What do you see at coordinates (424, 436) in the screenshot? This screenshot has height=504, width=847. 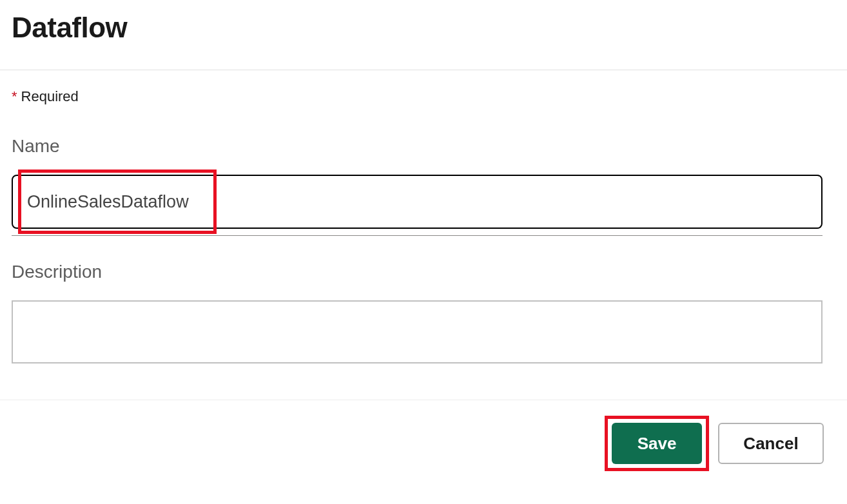 I see `dialog-button-row: Save Cancel` at bounding box center [424, 436].